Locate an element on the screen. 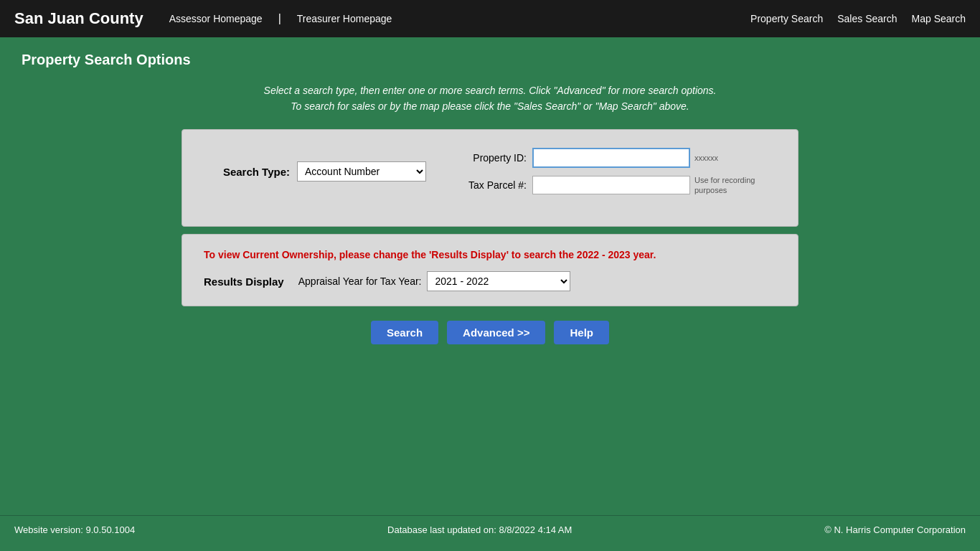 The height and width of the screenshot is (551, 980). tax-parcel-input is located at coordinates (611, 185).